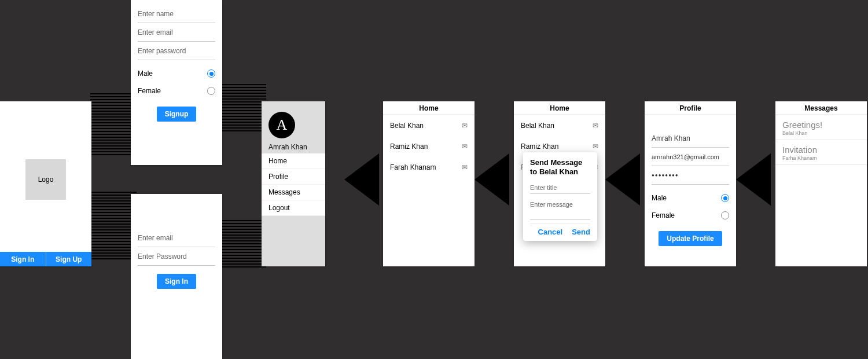  What do you see at coordinates (282, 125) in the screenshot?
I see `avatar-letter: A` at bounding box center [282, 125].